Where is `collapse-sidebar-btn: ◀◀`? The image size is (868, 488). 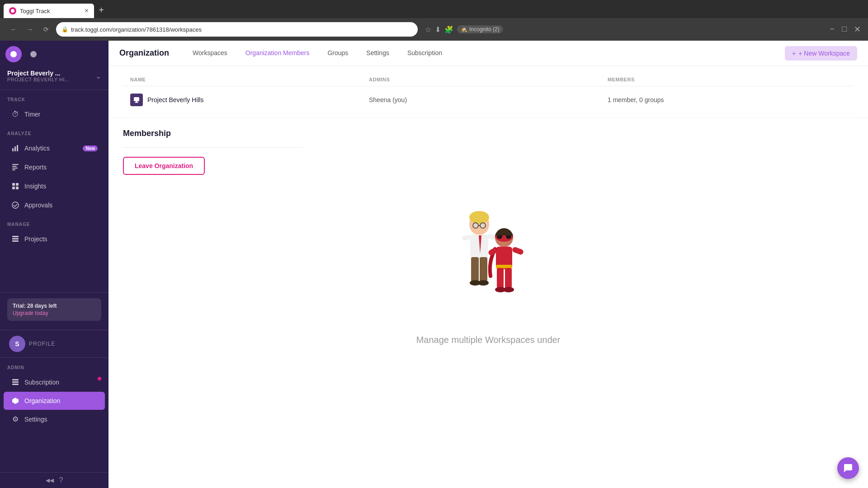
collapse-sidebar-btn: ◀◀ is located at coordinates (50, 480).